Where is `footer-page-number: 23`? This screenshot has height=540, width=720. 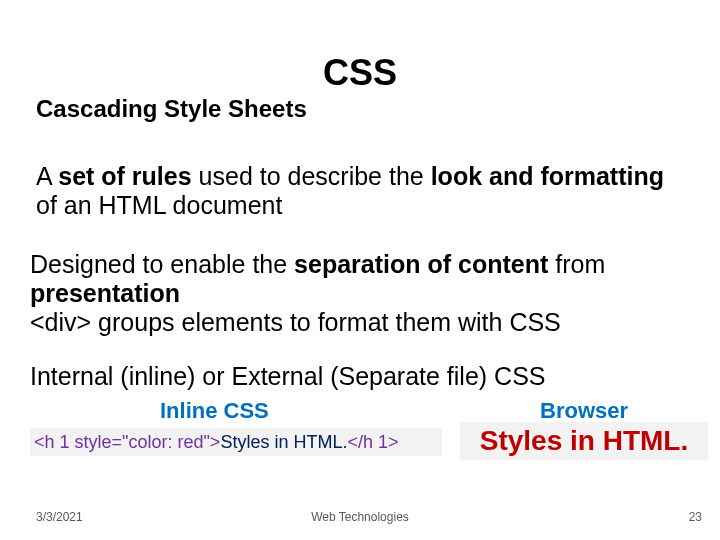 footer-page-number: 23 is located at coordinates (696, 517).